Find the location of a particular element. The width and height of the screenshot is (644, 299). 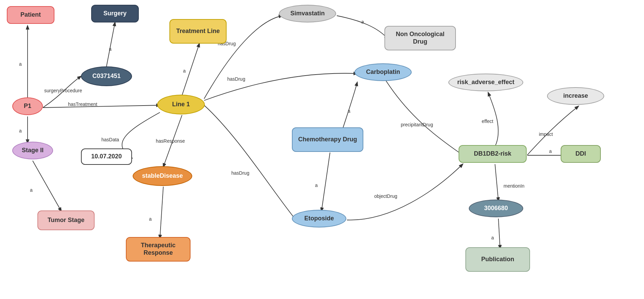

publication-label: Publication is located at coordinates (497, 259).